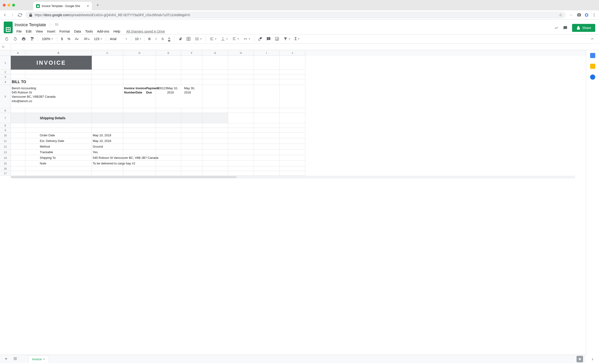 This screenshot has height=364, width=599. What do you see at coordinates (4, 5) in the screenshot?
I see `close-window-button` at bounding box center [4, 5].